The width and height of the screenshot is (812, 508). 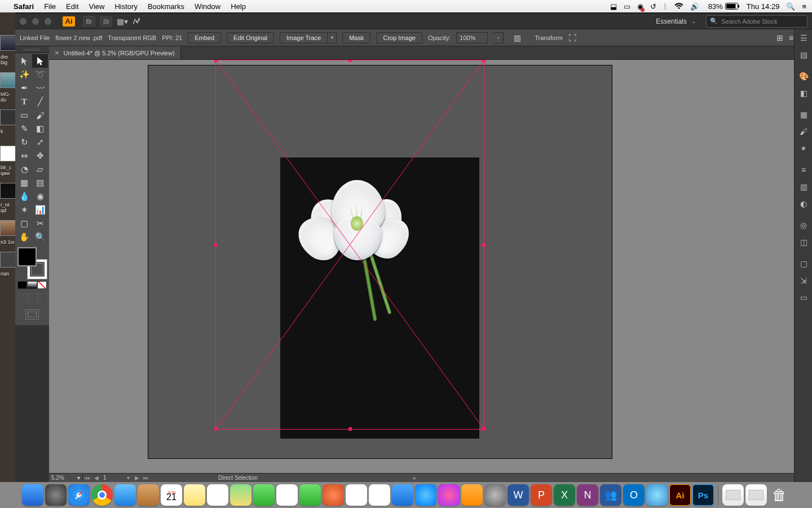 I want to click on dock-app-preferences, so click(x=495, y=495).